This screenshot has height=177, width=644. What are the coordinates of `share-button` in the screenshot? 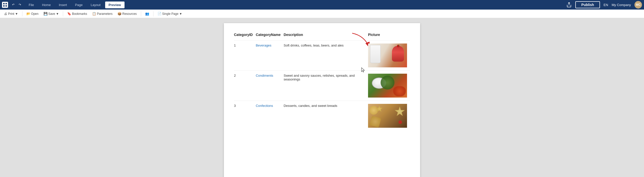 It's located at (569, 5).